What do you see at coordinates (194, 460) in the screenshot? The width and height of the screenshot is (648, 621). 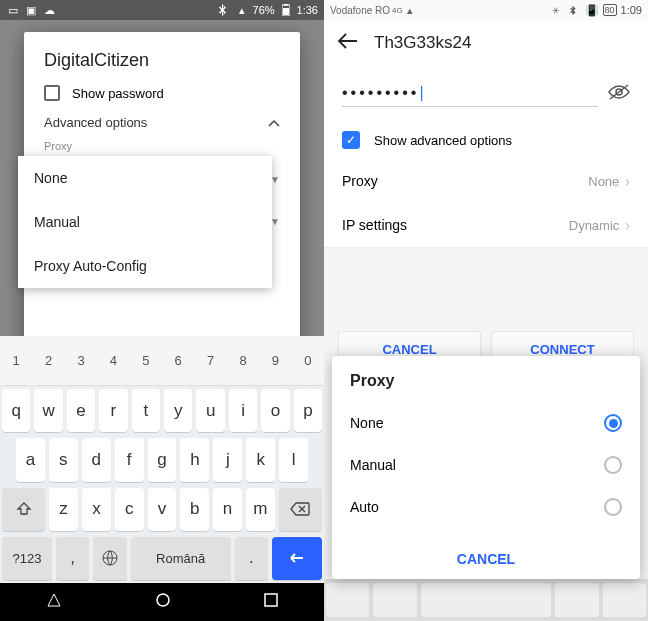 I see `key-h: h` at bounding box center [194, 460].